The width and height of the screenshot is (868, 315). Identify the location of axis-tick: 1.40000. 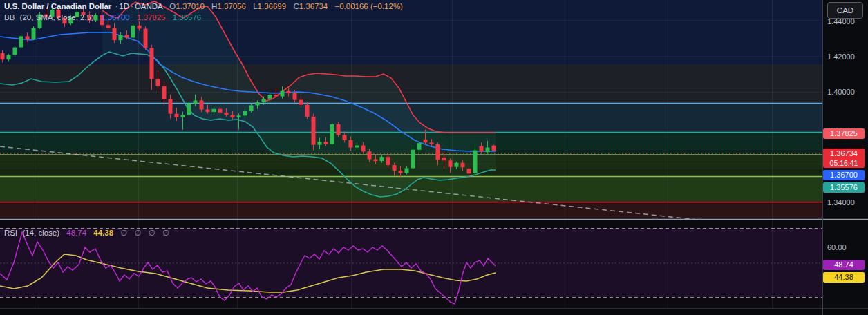
(841, 92).